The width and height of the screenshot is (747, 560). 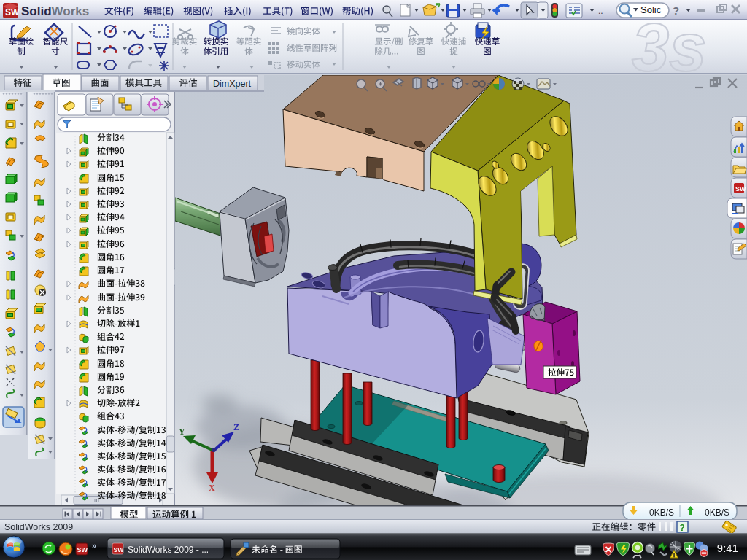 I want to click on svg-text: SolidWorks, so click(x=55, y=12).